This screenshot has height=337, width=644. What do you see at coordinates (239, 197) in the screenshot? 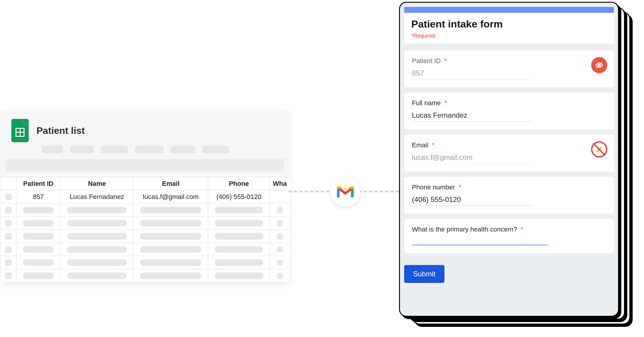
I see `cell-phone: (406) 555-0120` at bounding box center [239, 197].